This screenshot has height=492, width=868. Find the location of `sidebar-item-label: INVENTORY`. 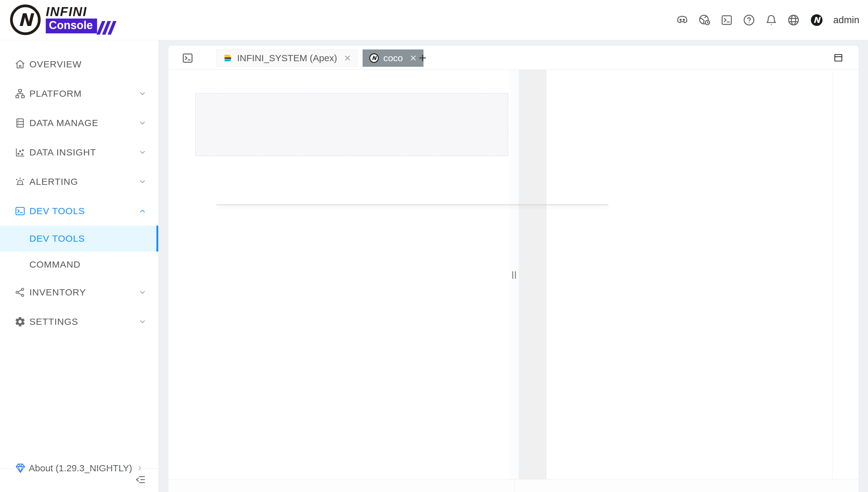

sidebar-item-label: INVENTORY is located at coordinates (57, 293).